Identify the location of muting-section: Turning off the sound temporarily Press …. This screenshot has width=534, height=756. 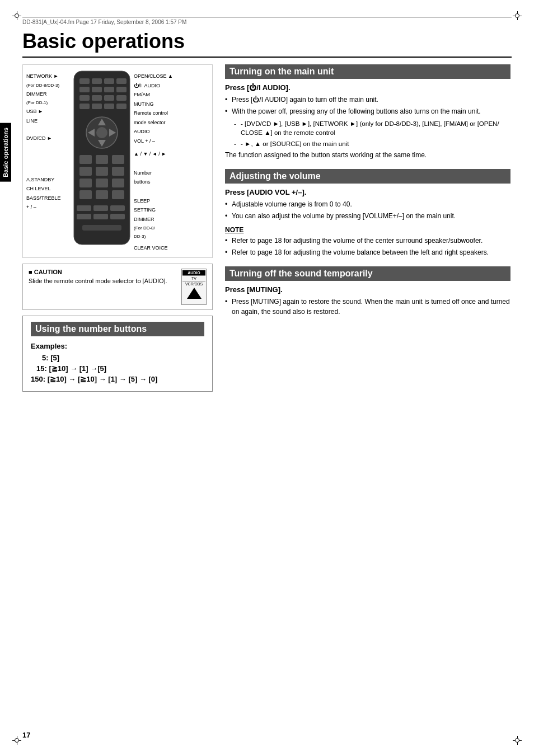
(368, 292).